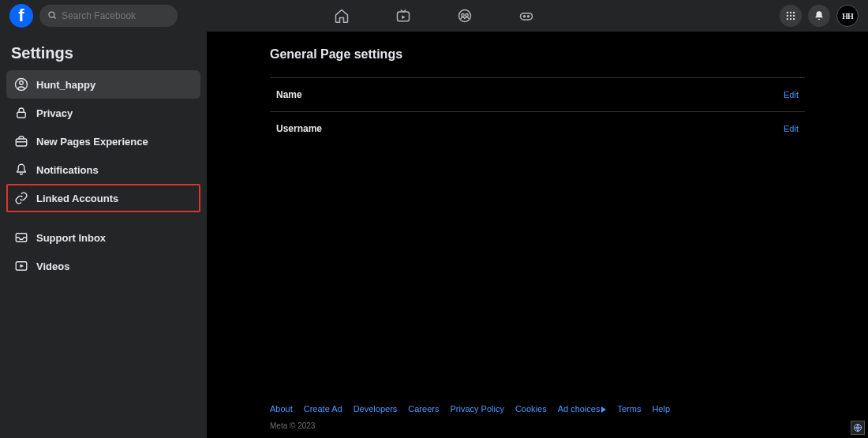 Image resolution: width=868 pixels, height=438 pixels. What do you see at coordinates (537, 95) in the screenshot?
I see `setting-row-name: Name Edit` at bounding box center [537, 95].